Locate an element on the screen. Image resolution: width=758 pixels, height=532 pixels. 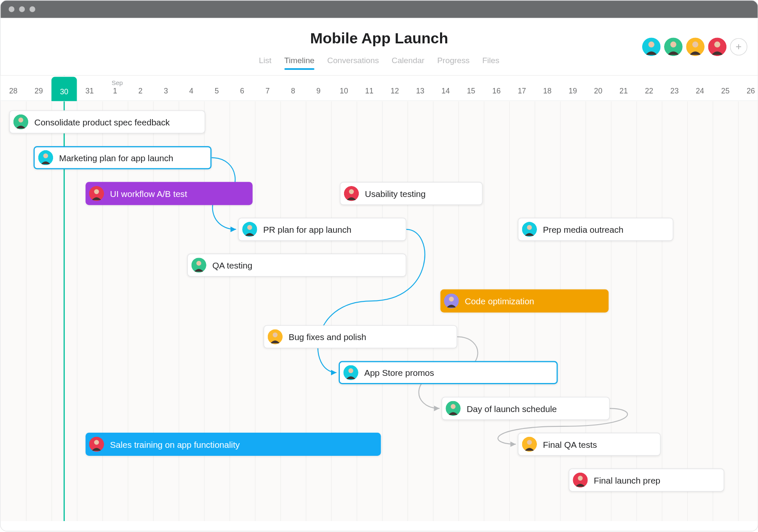
date-cell: 9 is located at coordinates (318, 88).